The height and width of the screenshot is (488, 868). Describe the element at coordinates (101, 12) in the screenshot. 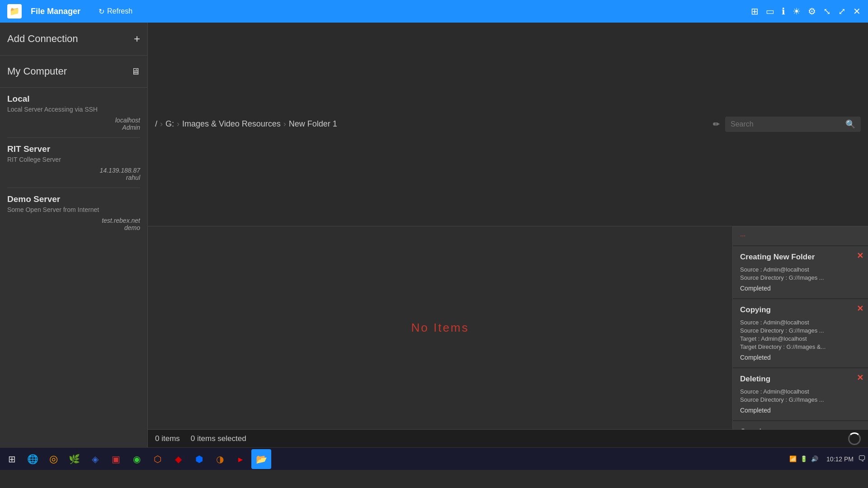

I see `refresh-icon: ↻` at that location.